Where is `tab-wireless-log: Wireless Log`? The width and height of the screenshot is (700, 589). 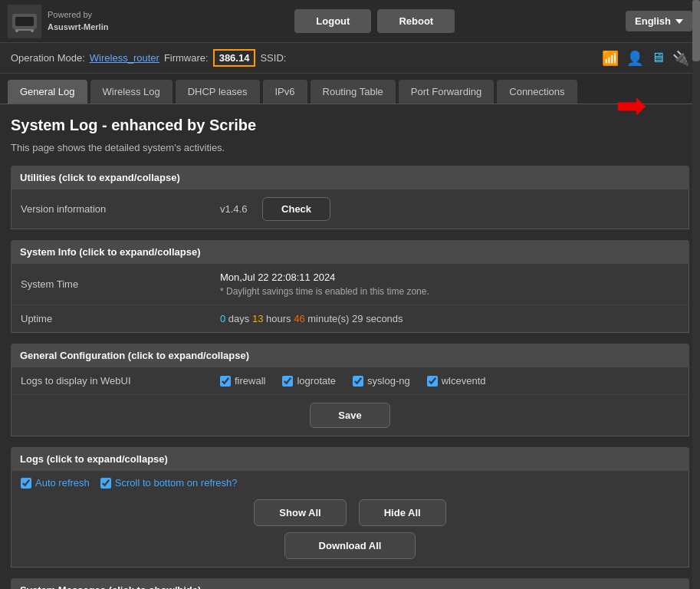 tab-wireless-log: Wireless Log is located at coordinates (132, 92).